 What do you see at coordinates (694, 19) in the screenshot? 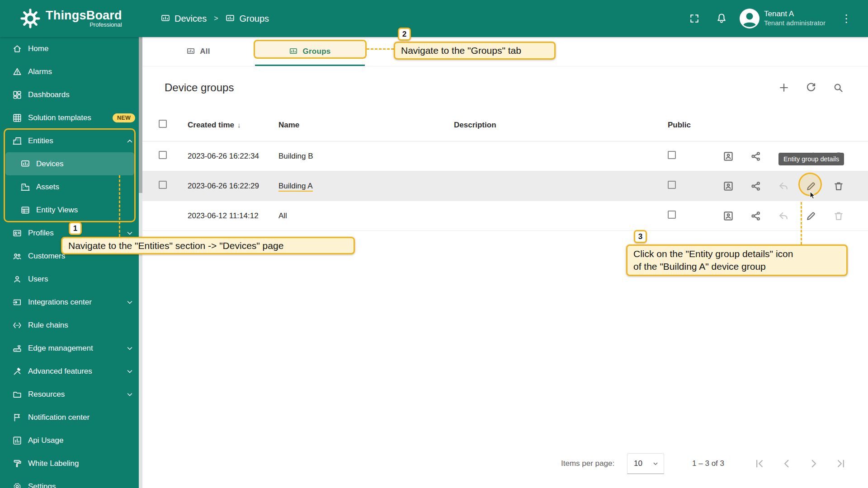
I see `fullscreen-button` at bounding box center [694, 19].